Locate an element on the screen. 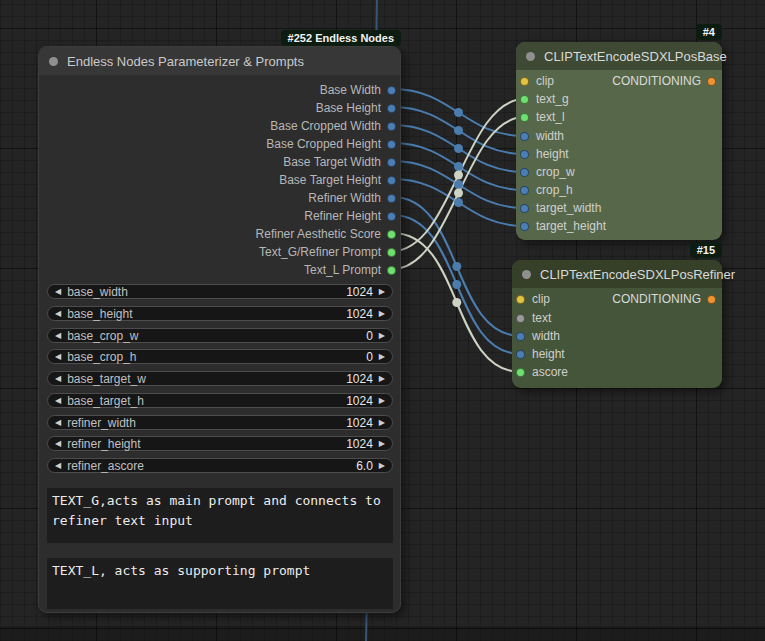  output-text-l-prompt: Text_L Prompt is located at coordinates (220, 270).